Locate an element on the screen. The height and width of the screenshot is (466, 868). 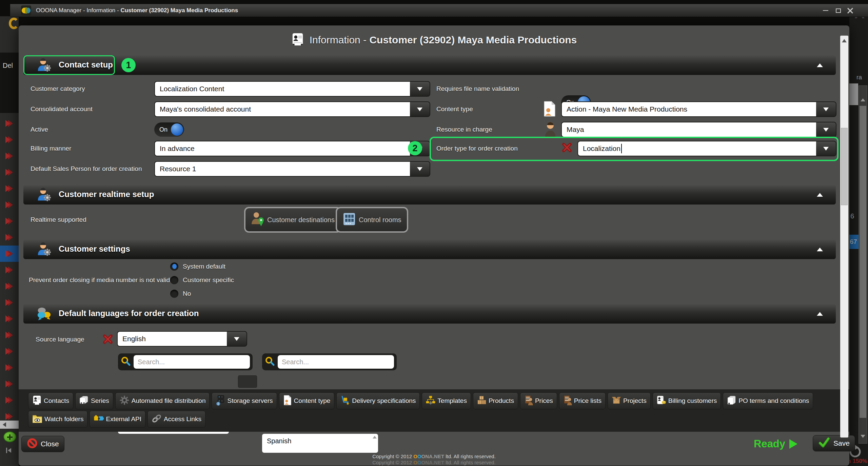
save-button: Save is located at coordinates (834, 443).